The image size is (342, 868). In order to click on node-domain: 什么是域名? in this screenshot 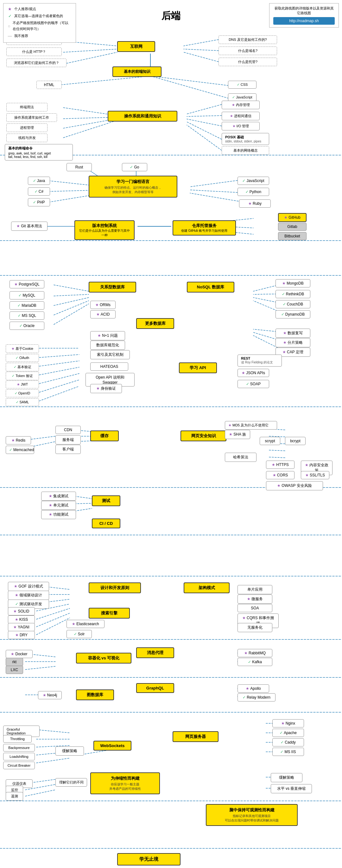, I will do `click(248, 51)`.